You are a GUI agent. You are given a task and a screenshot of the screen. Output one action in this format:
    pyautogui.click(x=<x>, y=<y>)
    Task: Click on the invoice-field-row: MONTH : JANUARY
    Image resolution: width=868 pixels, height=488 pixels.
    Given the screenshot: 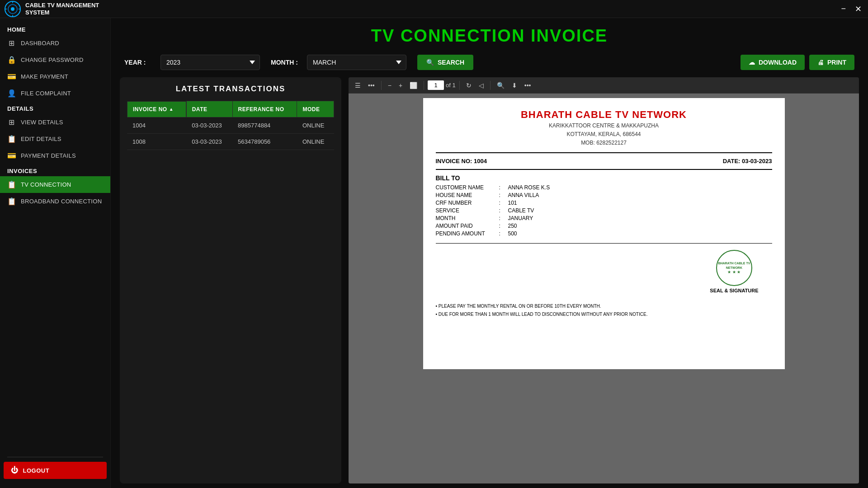 What is the action you would take?
    pyautogui.click(x=604, y=218)
    